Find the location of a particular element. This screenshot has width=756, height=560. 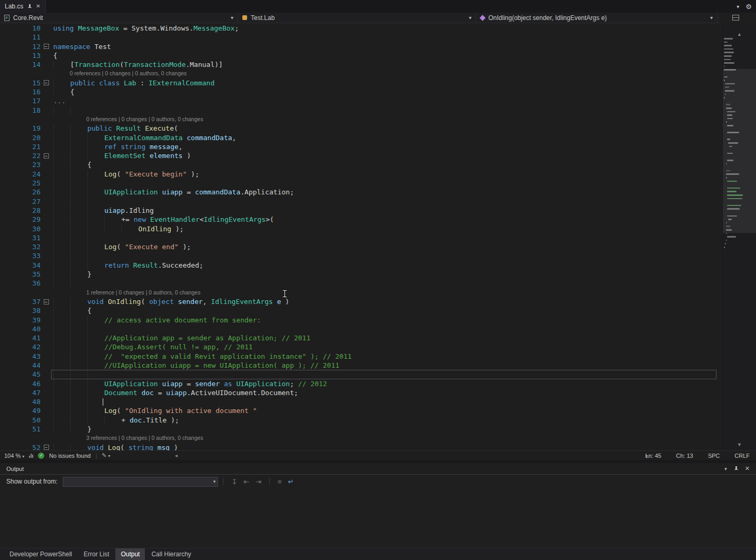

panel-tab-call-hierarchy: Call Hierarchy is located at coordinates (171, 554).